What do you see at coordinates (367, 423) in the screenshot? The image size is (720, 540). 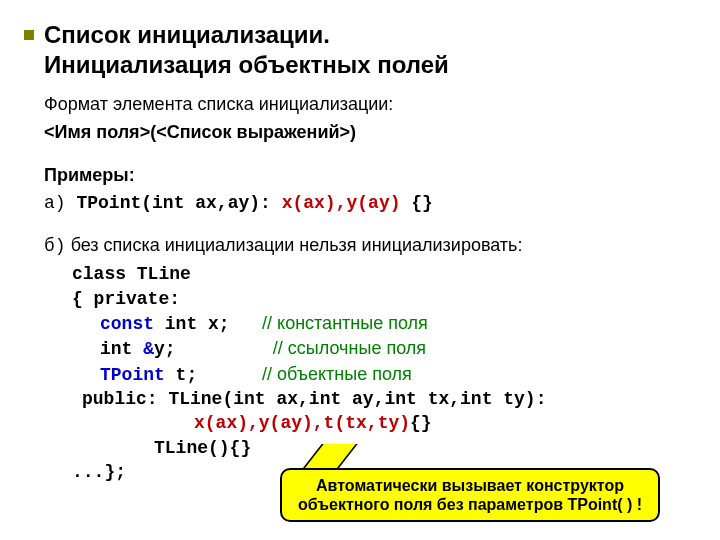 I see `code-l7: x(ax),y(ay),t(tx,ty){}` at bounding box center [367, 423].